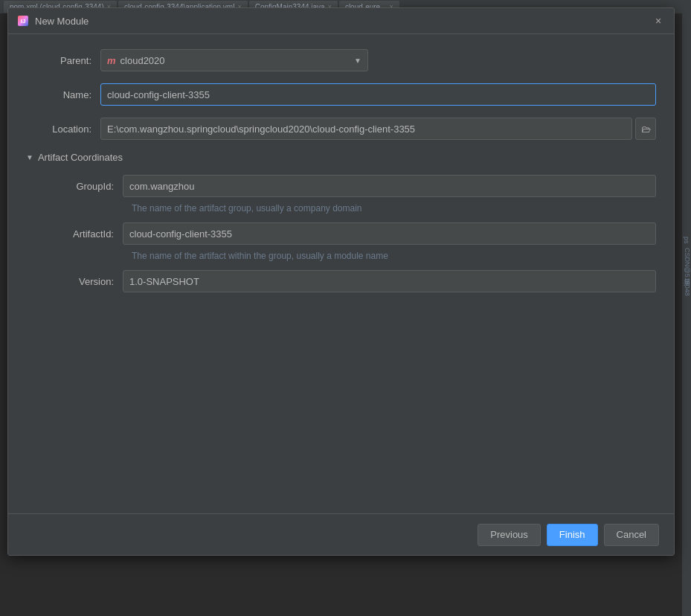 The height and width of the screenshot is (616, 691). What do you see at coordinates (394, 208) in the screenshot?
I see `group-id-hint: The name of the artifact group, usually …` at bounding box center [394, 208].